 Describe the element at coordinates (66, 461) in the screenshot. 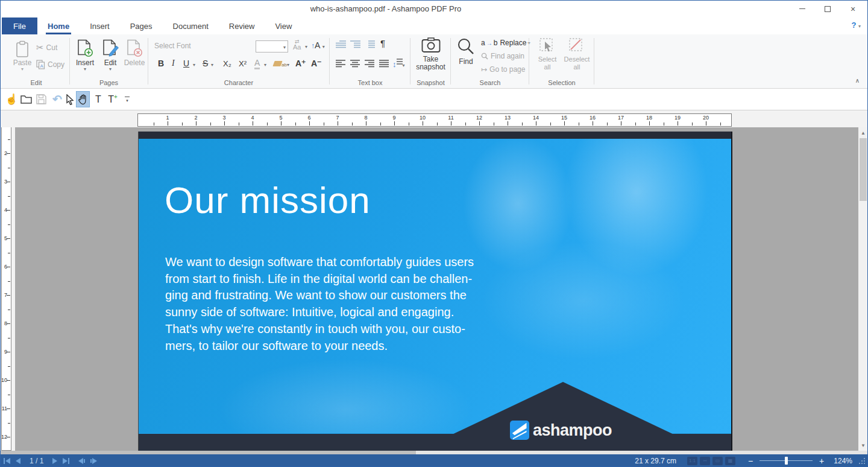

I see `last-page-button` at that location.